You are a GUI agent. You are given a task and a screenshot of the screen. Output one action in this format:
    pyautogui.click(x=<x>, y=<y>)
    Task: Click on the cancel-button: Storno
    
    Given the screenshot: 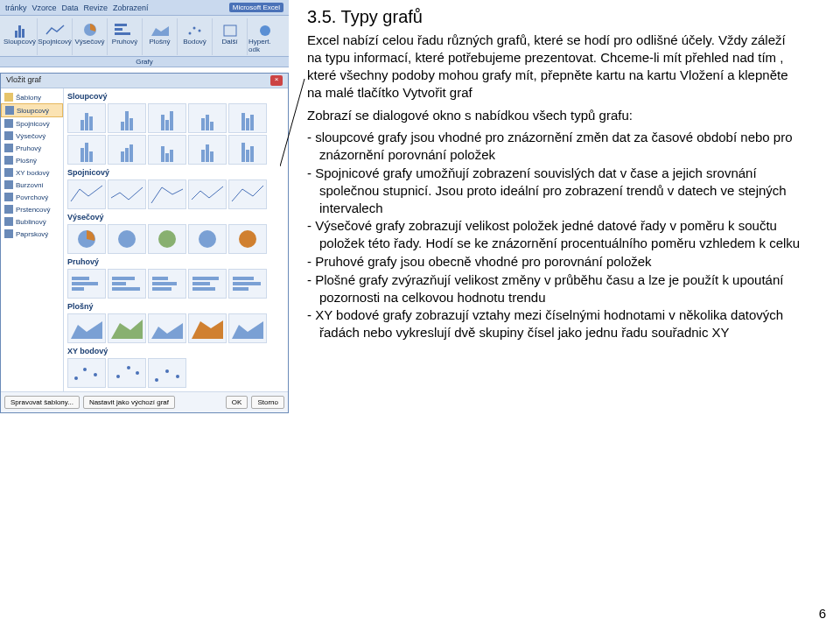 What is the action you would take?
    pyautogui.click(x=268, y=403)
    